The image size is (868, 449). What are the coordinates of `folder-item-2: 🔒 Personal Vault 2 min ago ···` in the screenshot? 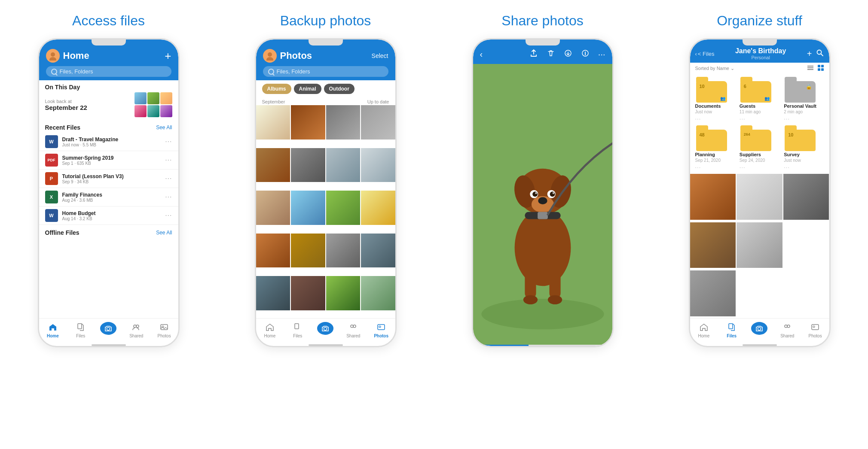 It's located at (804, 100).